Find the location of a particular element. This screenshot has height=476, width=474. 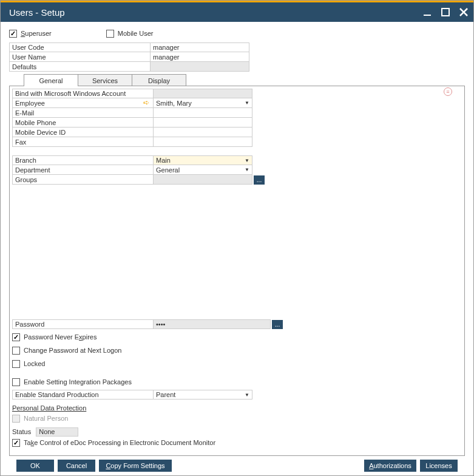

status-label: Status is located at coordinates (22, 432).